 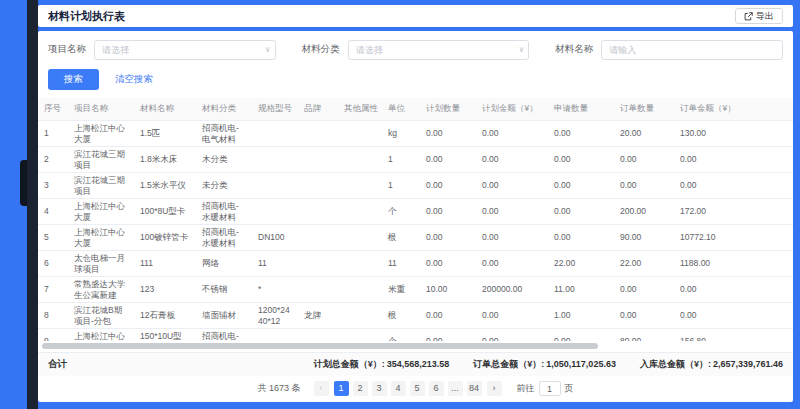 What do you see at coordinates (526, 388) in the screenshot?
I see `goto-prefix-label: 前往` at bounding box center [526, 388].